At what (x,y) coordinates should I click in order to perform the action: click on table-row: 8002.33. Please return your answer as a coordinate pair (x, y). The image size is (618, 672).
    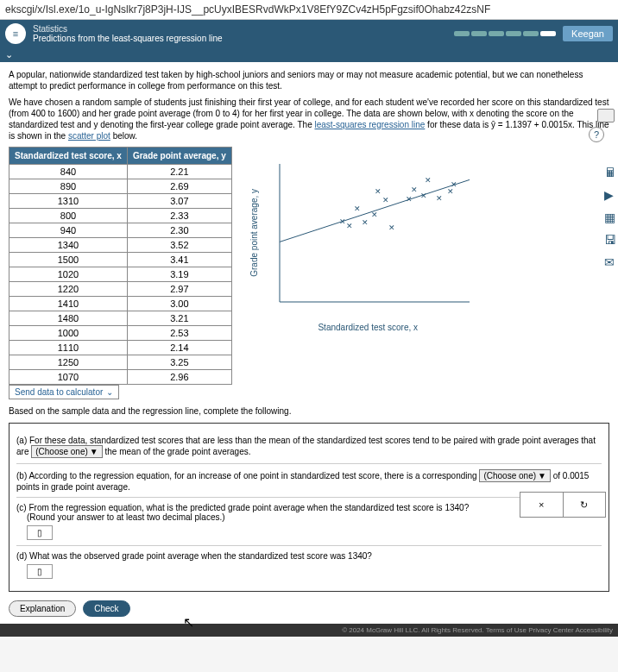
    Looking at the image, I should click on (121, 216).